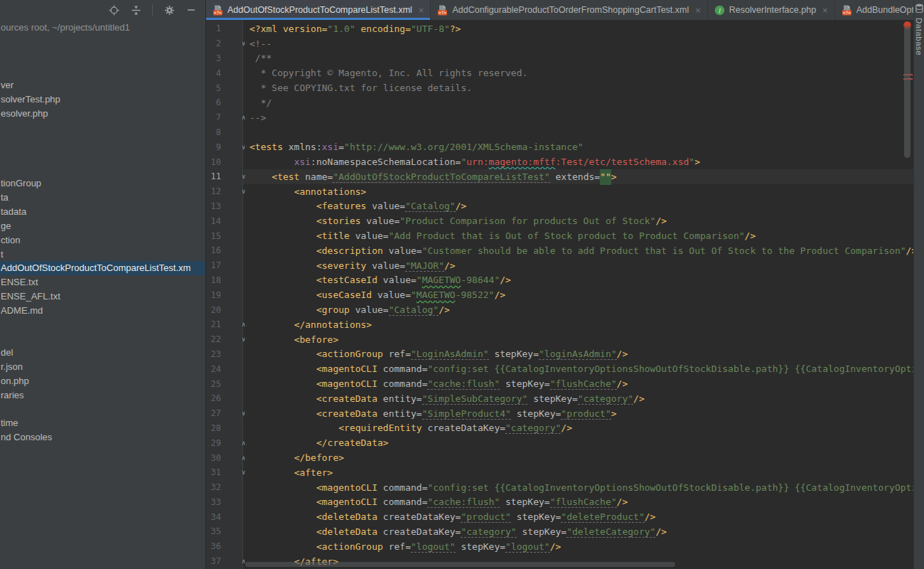 Image resolution: width=924 pixels, height=569 pixels. Describe the element at coordinates (560, 516) in the screenshot. I see `code-line: 34 <deleteData createDataKey="product" s…` at that location.